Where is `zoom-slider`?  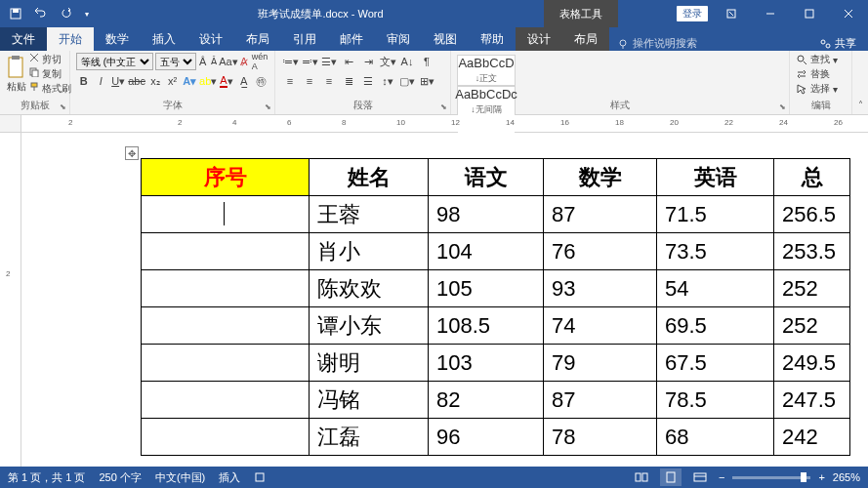 zoom-slider is located at coordinates (771, 478).